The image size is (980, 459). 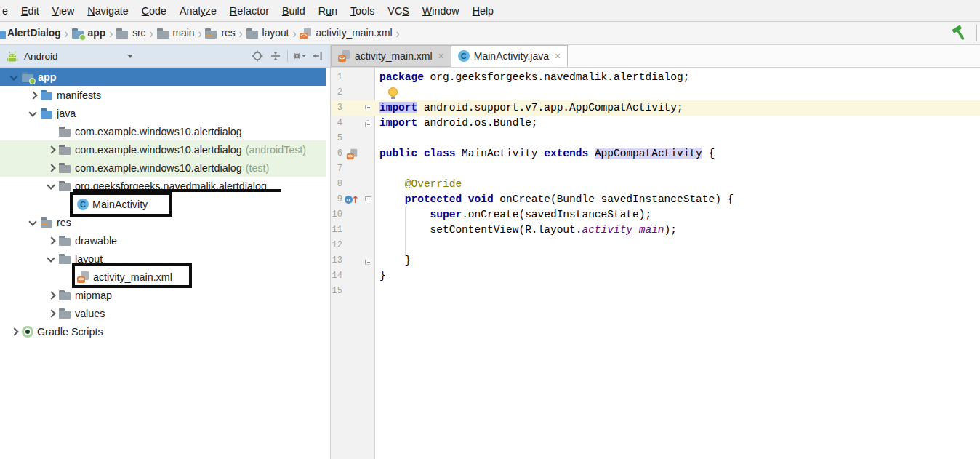 I want to click on breadcrumb-app: app, so click(x=89, y=33).